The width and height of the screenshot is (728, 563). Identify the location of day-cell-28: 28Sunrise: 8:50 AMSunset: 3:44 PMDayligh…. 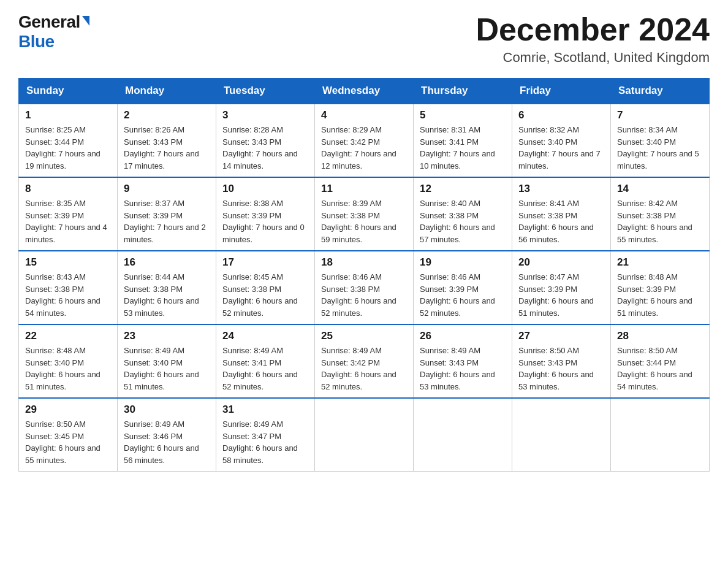
(661, 361).